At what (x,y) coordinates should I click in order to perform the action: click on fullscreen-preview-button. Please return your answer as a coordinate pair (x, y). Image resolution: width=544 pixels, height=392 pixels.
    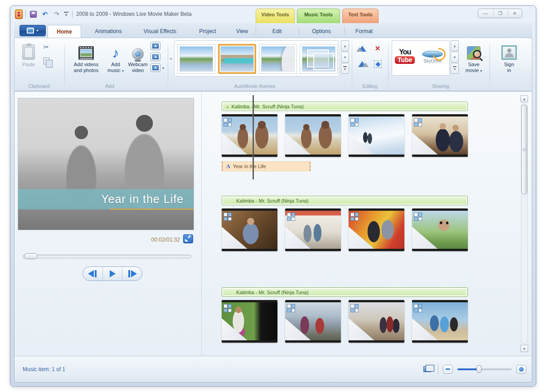
    Looking at the image, I should click on (188, 239).